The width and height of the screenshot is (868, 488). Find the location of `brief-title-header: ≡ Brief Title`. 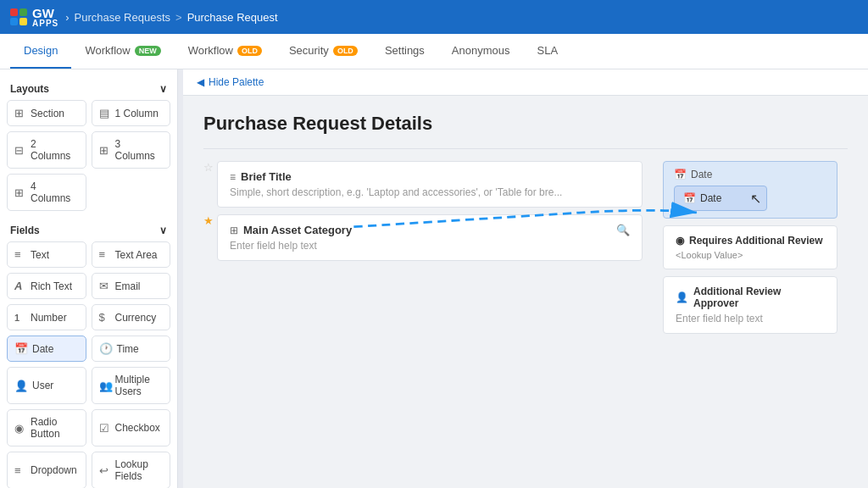

brief-title-header: ≡ Brief Title is located at coordinates (430, 176).